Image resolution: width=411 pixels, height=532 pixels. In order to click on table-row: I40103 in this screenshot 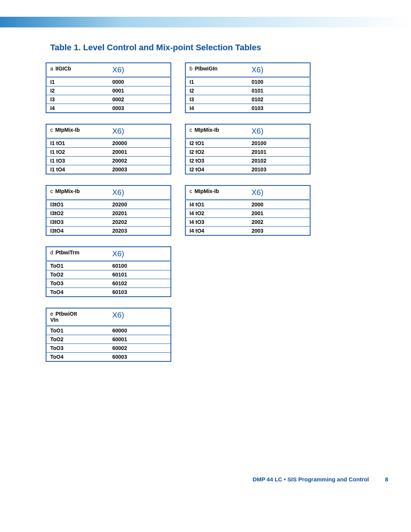, I will do `click(248, 109)`.